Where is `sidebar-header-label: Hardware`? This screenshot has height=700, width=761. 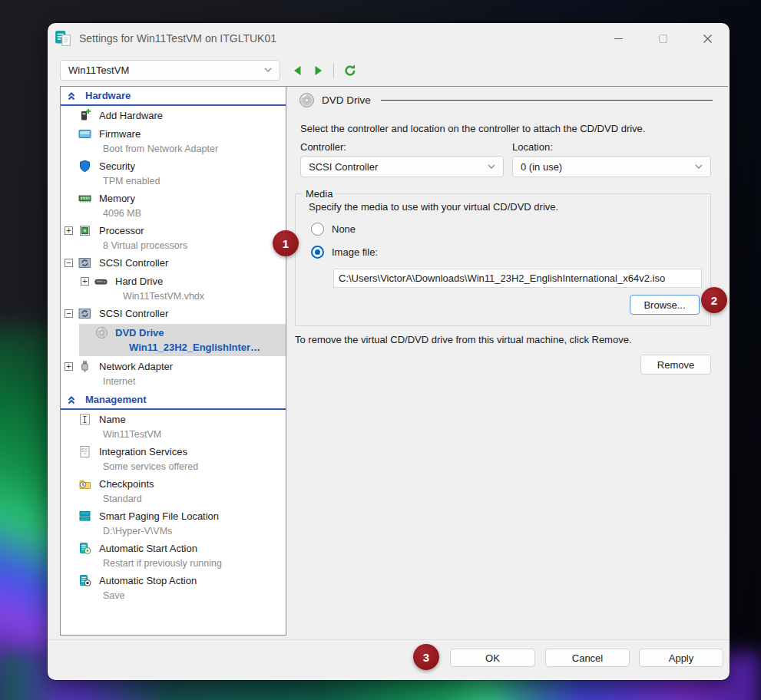 sidebar-header-label: Hardware is located at coordinates (108, 95).